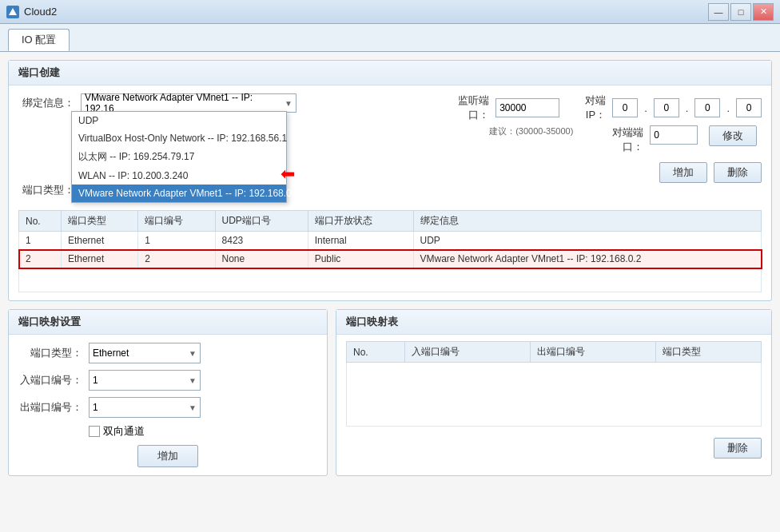 The width and height of the screenshot is (780, 532). Describe the element at coordinates (603, 173) in the screenshot. I see `add-del-btn-row: 增加 删除` at that location.